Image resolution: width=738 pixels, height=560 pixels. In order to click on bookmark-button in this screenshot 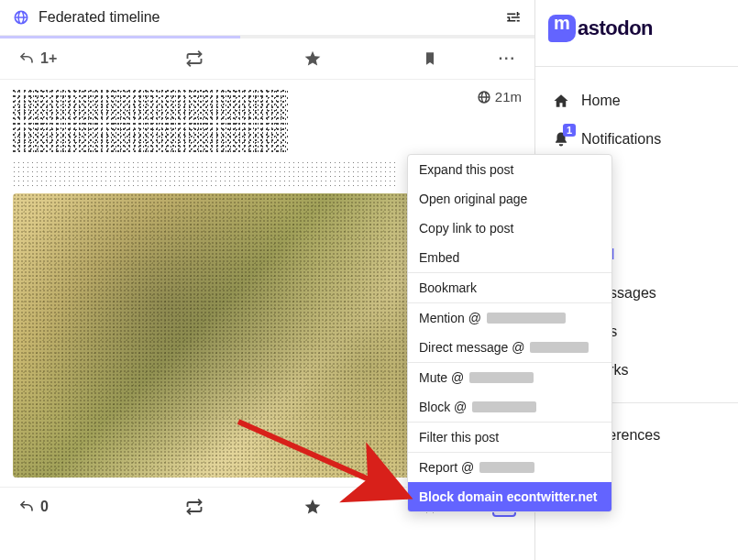, I will do `click(430, 59)`.